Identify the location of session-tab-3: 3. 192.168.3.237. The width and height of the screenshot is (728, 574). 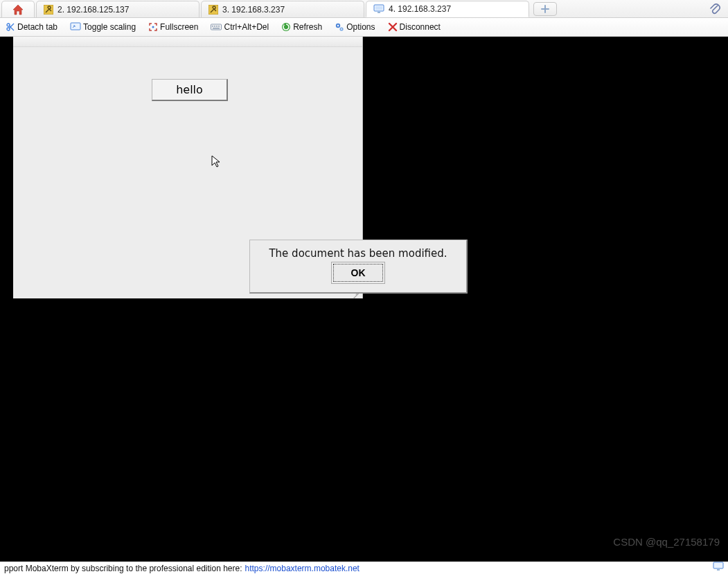
(283, 9).